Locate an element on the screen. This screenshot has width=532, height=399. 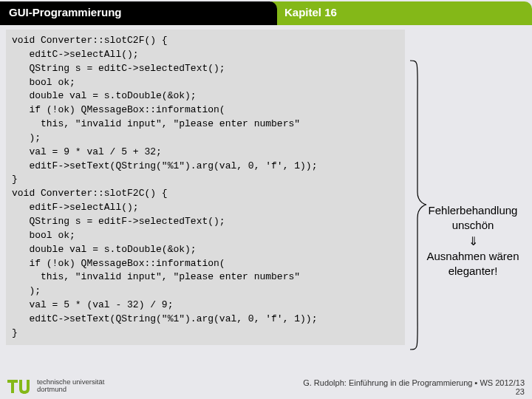
header-topic: GUI-Programmierung is located at coordinates (139, 13).